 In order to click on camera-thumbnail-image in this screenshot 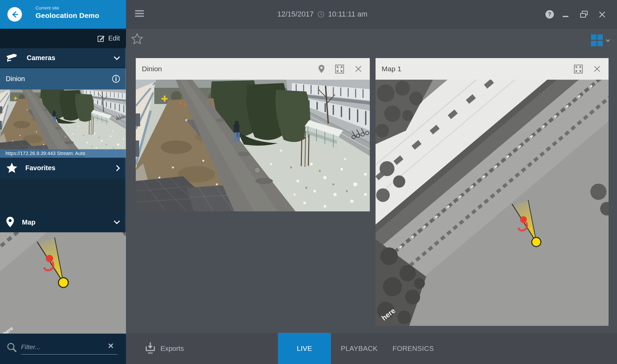, I will do `click(63, 124)`.